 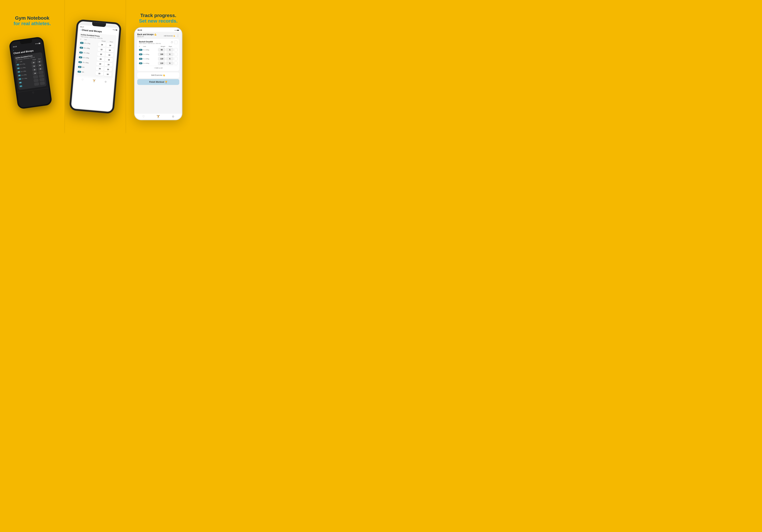 What do you see at coordinates (177, 30) in the screenshot?
I see `right-signal: ▪▪ ▸ ▮▮▮` at bounding box center [177, 30].